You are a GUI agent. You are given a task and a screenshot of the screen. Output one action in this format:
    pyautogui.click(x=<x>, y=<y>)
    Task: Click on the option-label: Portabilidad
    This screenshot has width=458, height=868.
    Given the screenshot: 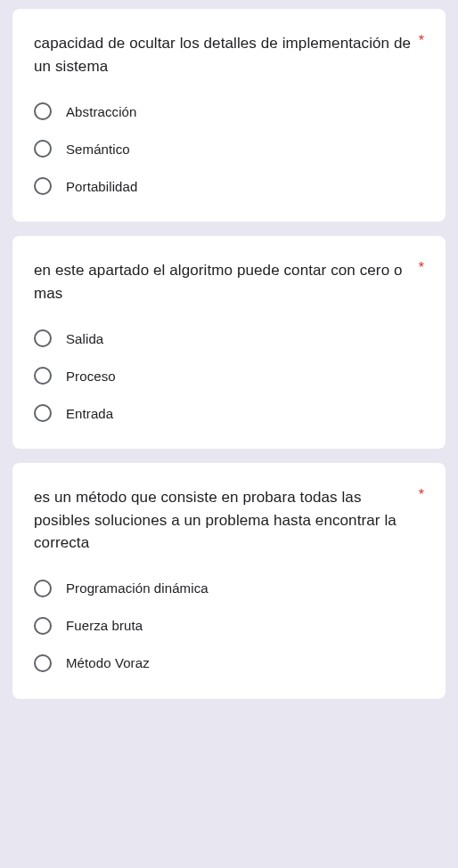 What is the action you would take?
    pyautogui.click(x=102, y=187)
    